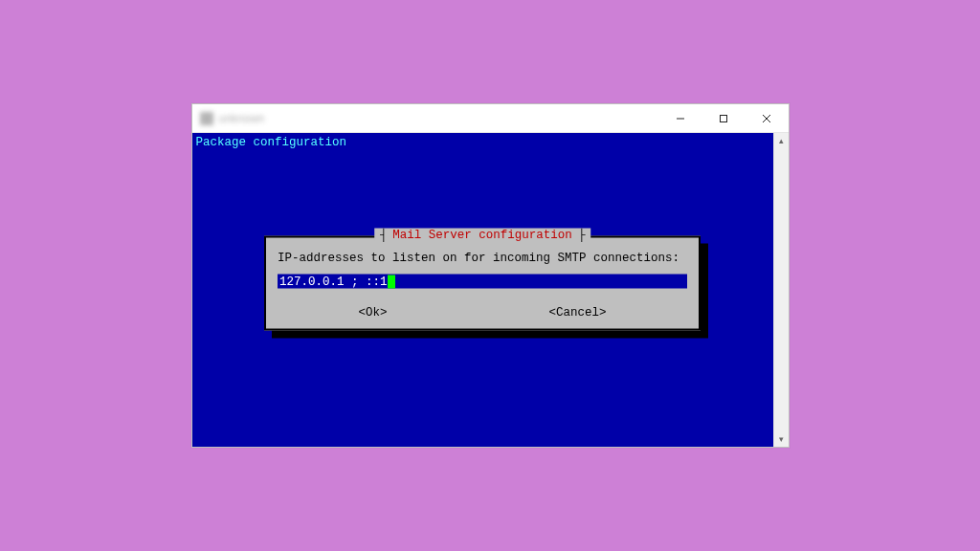 Image resolution: width=980 pixels, height=551 pixels. I want to click on minimize-button, so click(681, 119).